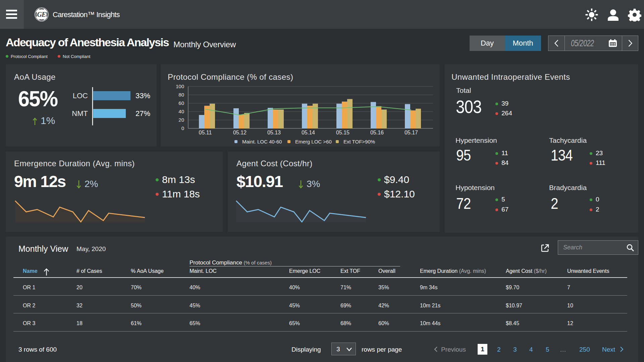  What do you see at coordinates (181, 95) in the screenshot?
I see `svg-text: 80` at bounding box center [181, 95].